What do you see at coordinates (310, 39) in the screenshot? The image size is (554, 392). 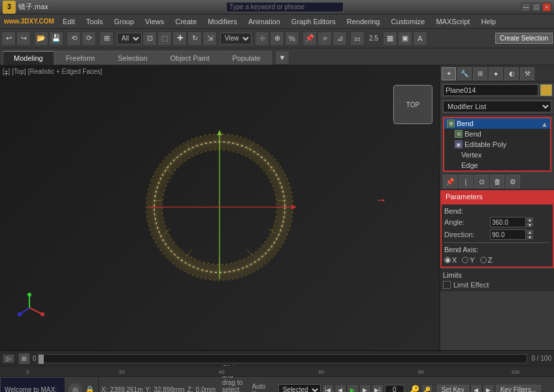 I see `pin-stack-button: 📌` at bounding box center [310, 39].